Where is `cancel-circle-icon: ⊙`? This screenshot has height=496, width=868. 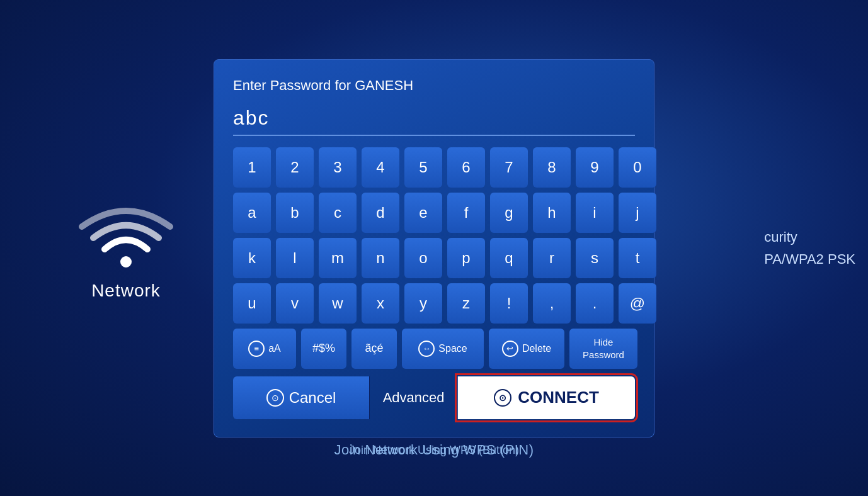 cancel-circle-icon: ⊙ is located at coordinates (275, 398).